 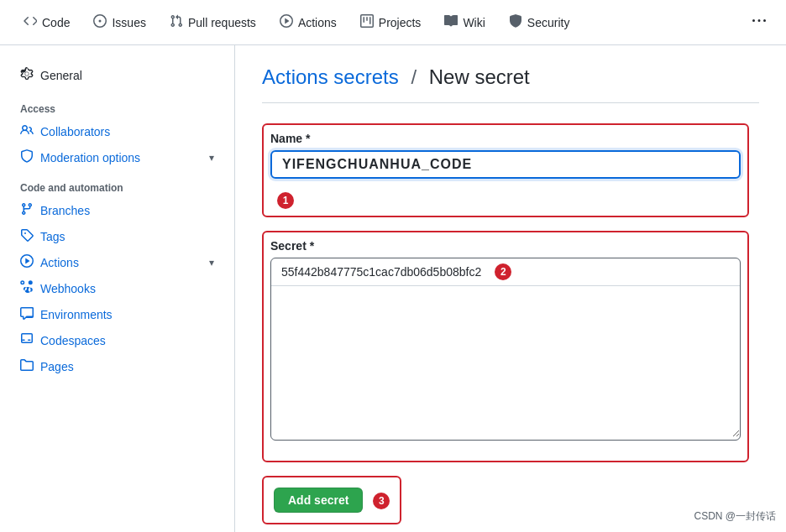 What do you see at coordinates (503, 272) in the screenshot?
I see `step-2-badge: 2` at bounding box center [503, 272].